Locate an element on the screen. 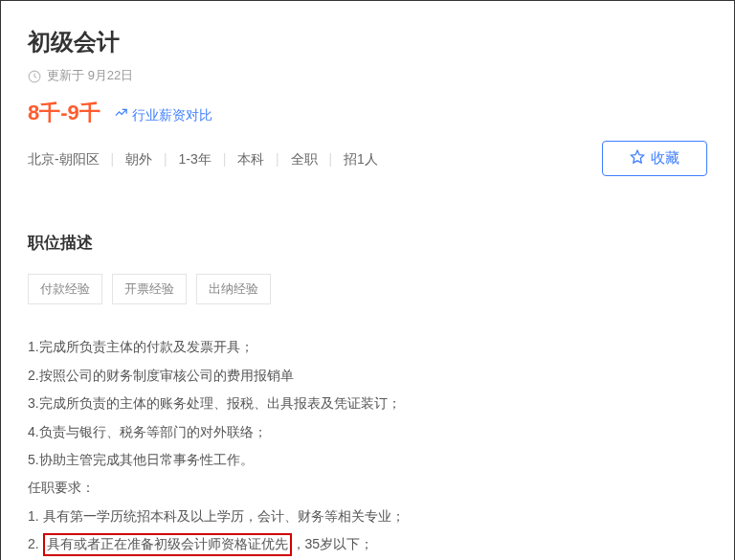  header-bottom: 北京-朝阳区 | 朝外 | 1-3年 | 本科 | 全职 | 招1人 收藏 is located at coordinates (368, 159).